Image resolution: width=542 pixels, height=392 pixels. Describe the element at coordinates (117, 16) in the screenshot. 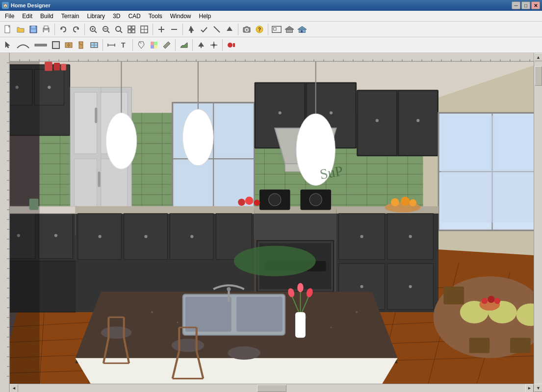

I see `menu-item-3d: 3D` at that location.